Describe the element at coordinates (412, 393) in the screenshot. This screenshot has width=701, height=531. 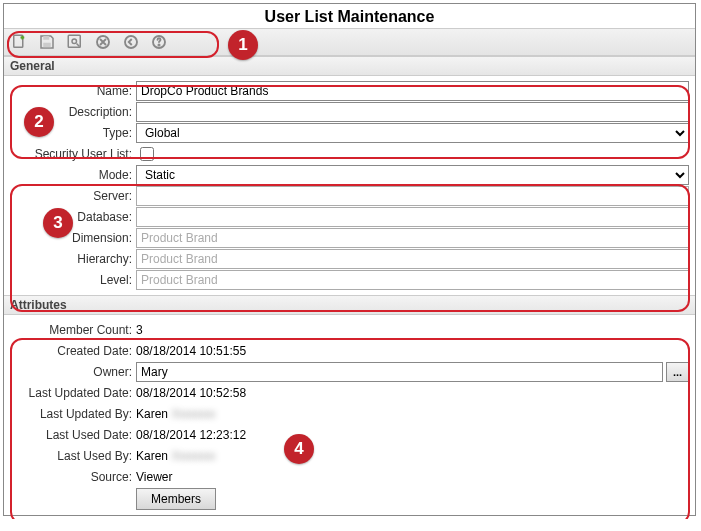
I see `value-last-updated-date: 08/18/2014 10:52:58` at that location.